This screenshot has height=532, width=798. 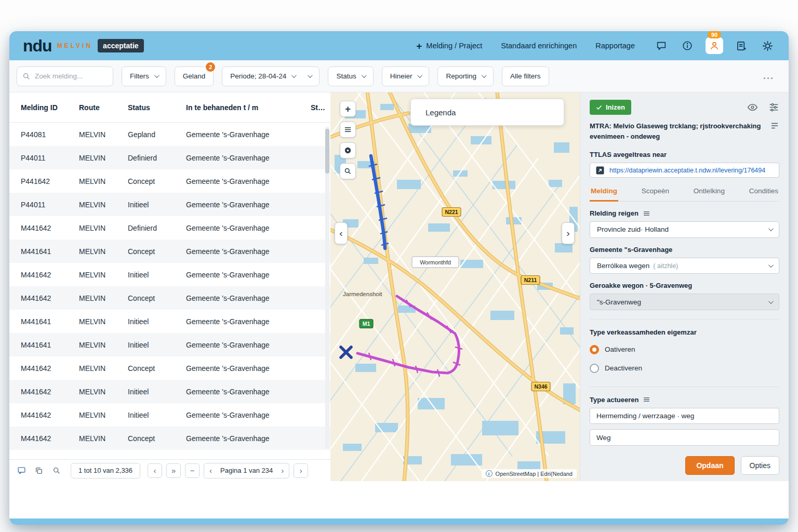 What do you see at coordinates (170, 228) in the screenshot?
I see `table-row: M441642 MELVIN Definierd Gemeente 's-Gra…` at bounding box center [170, 228].